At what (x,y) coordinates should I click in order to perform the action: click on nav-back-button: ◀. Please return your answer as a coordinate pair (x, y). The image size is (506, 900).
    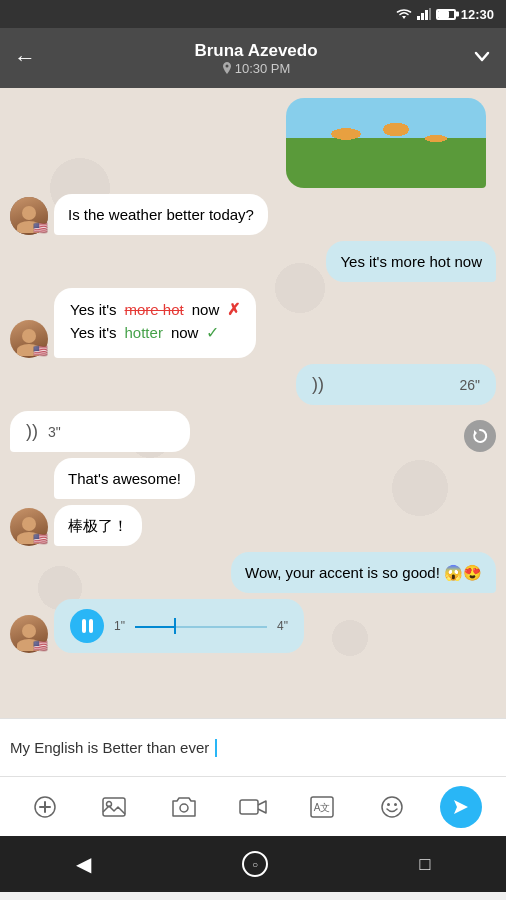
    Looking at the image, I should click on (84, 864).